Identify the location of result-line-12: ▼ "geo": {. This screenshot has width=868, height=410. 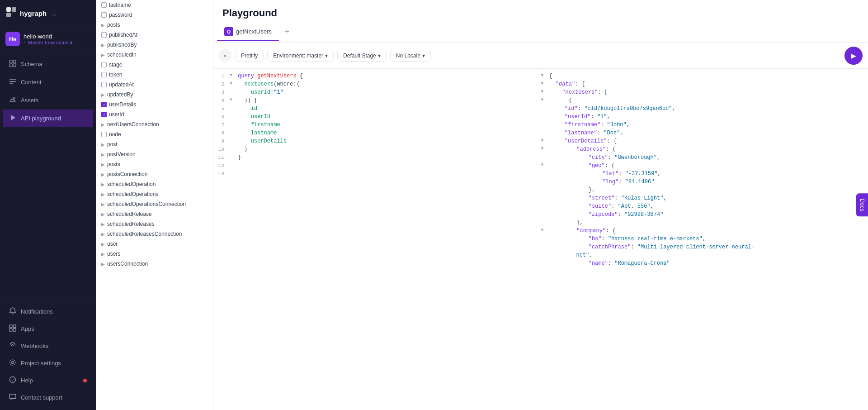
(705, 166).